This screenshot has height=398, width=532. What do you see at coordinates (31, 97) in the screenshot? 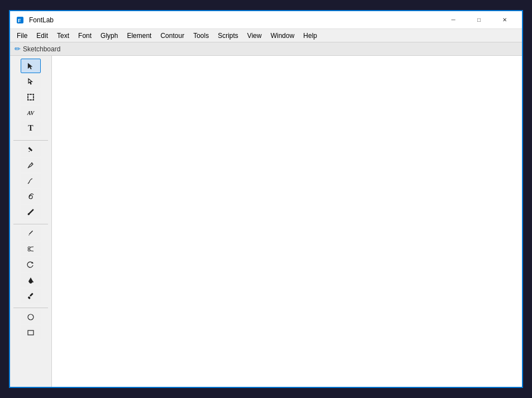
I see `transform-tool` at bounding box center [31, 97].